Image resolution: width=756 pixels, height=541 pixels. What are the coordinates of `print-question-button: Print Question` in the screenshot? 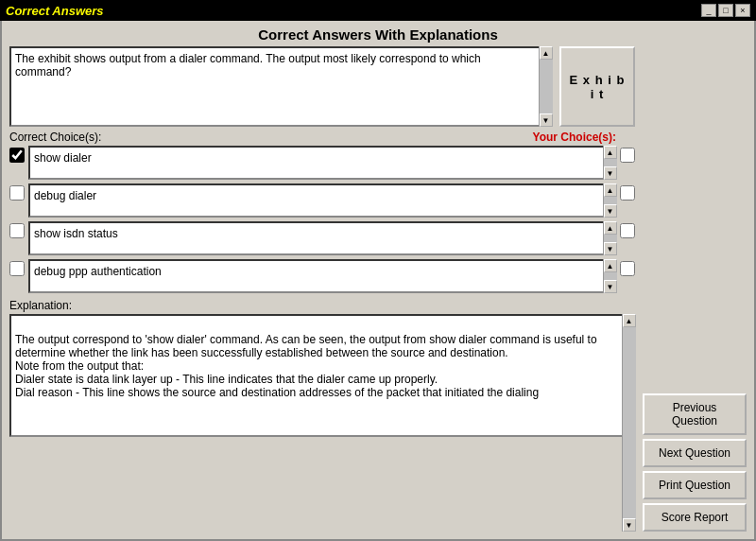 It's located at (695, 485).